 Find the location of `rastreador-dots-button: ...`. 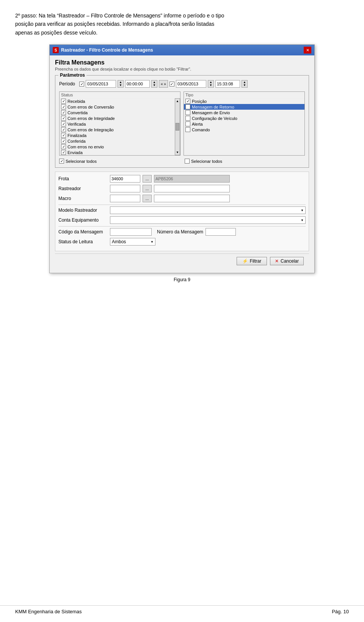

rastreador-dots-button: ... is located at coordinates (147, 189).